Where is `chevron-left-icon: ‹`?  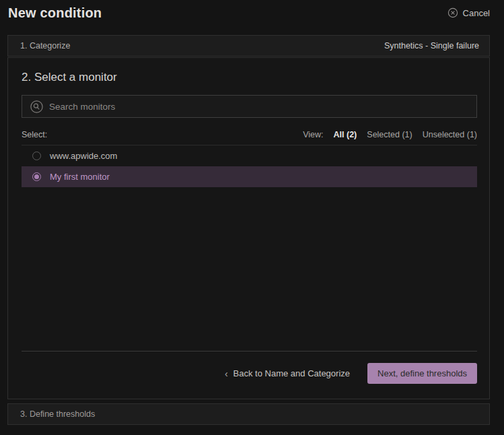
chevron-left-icon: ‹ is located at coordinates (226, 374).